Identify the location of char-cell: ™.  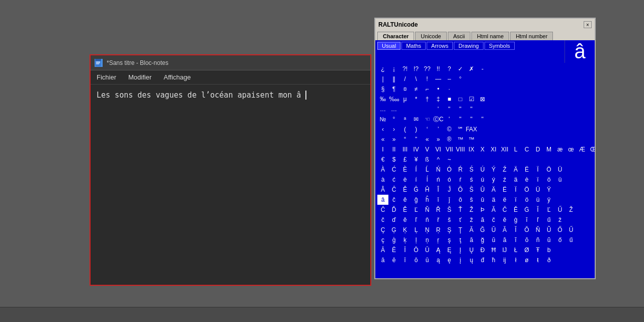
(471, 139).